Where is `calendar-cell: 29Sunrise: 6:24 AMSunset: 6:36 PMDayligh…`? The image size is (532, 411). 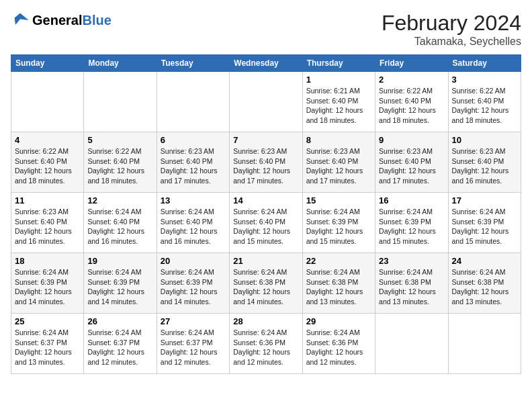 calendar-cell: 29Sunrise: 6:24 AMSunset: 6:36 PMDayligh… is located at coordinates (339, 344).